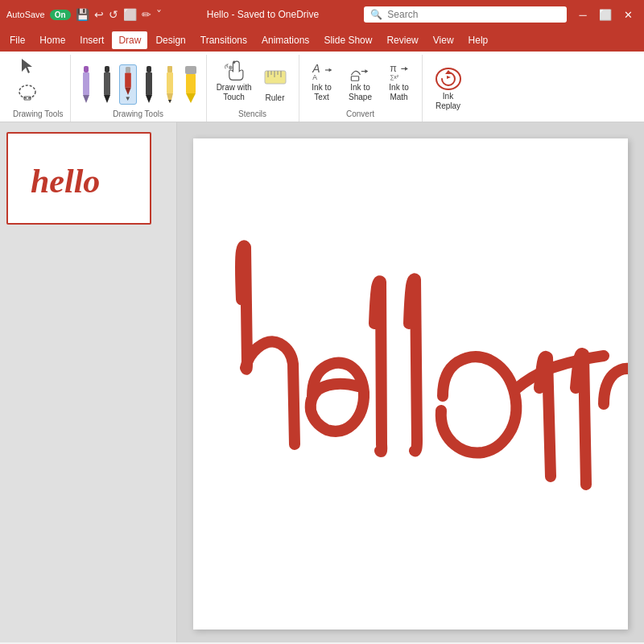 This screenshot has height=644, width=644. What do you see at coordinates (84, 14) in the screenshot?
I see `title-bar-left: AutoSave On 💾 ↩ ↺ ⬜ ✏ ˅` at bounding box center [84, 14].